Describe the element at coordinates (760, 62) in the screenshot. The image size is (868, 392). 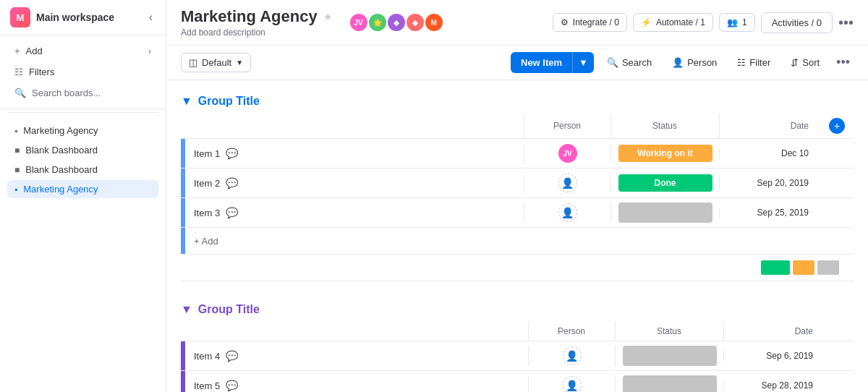
I see `filter-label: Filter` at that location.